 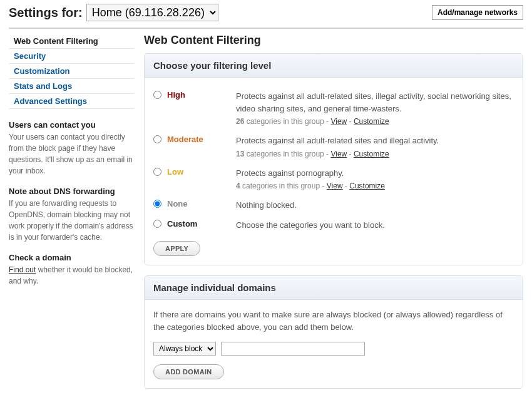 I want to click on customize-low-link: Customize, so click(x=367, y=186).